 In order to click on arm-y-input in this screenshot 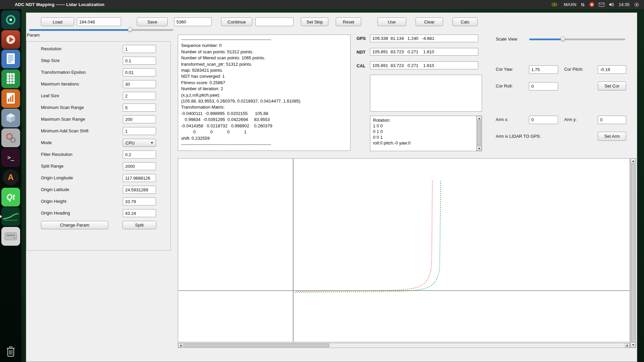, I will do `click(612, 120)`.